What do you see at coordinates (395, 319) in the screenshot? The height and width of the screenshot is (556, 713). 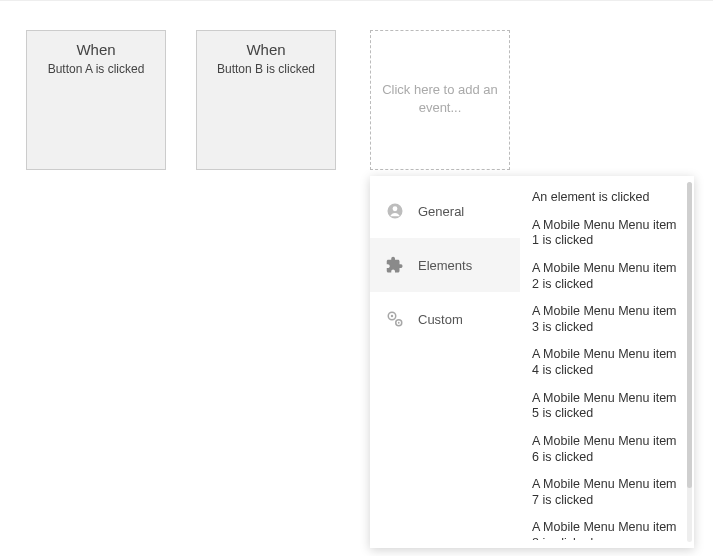 I see `gears-icon` at bounding box center [395, 319].